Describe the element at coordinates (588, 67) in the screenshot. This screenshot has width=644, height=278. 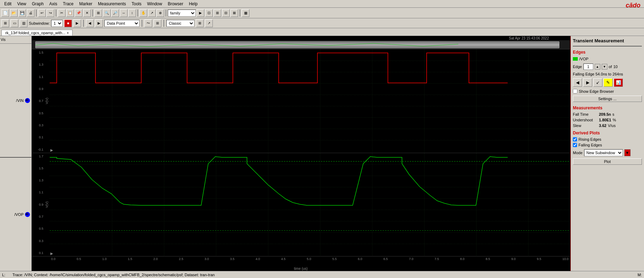
I see `edge-number-input` at that location.